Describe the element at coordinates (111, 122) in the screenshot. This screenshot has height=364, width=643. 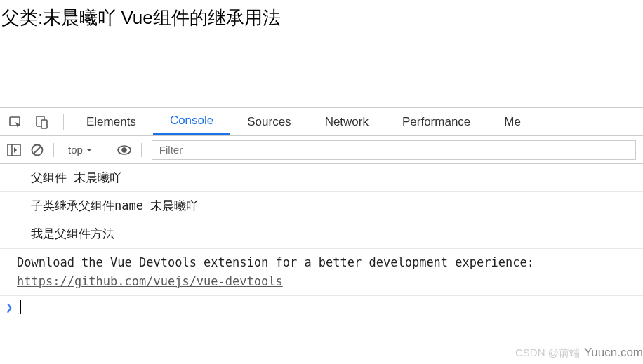
I see `tab-elements: Elements` at that location.